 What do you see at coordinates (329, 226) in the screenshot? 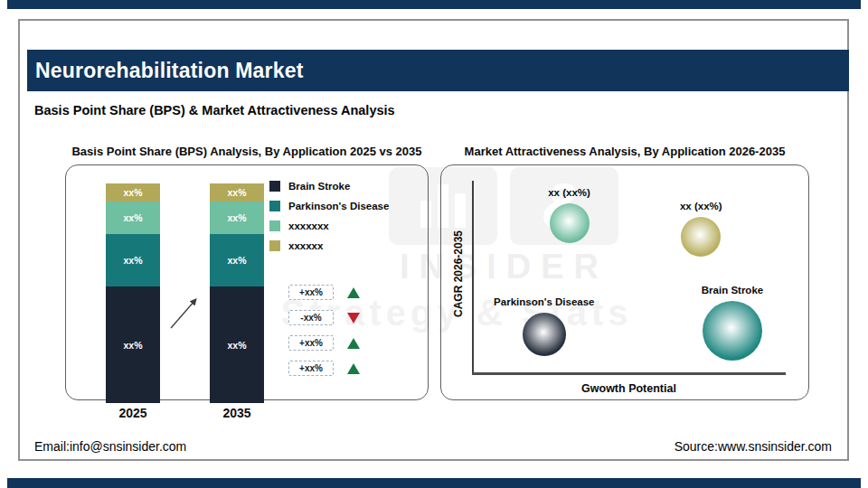
I see `legend-item: xxxxxxx` at bounding box center [329, 226].